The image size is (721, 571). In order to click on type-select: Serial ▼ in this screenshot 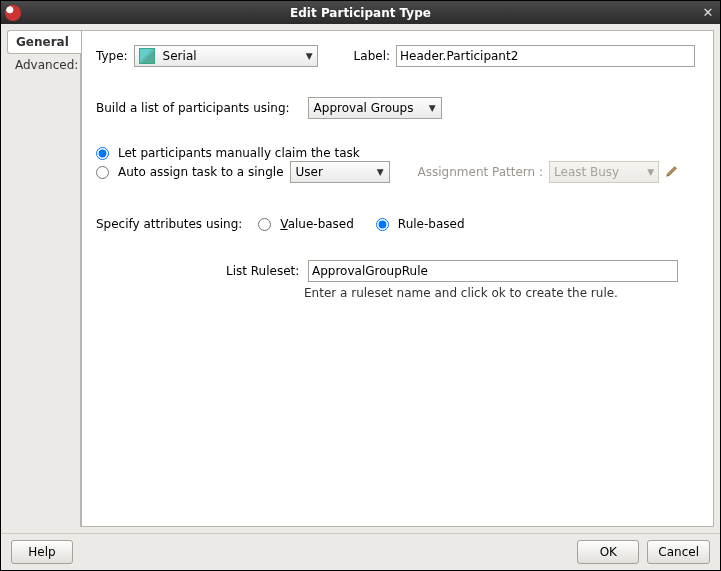, I will do `click(226, 56)`.